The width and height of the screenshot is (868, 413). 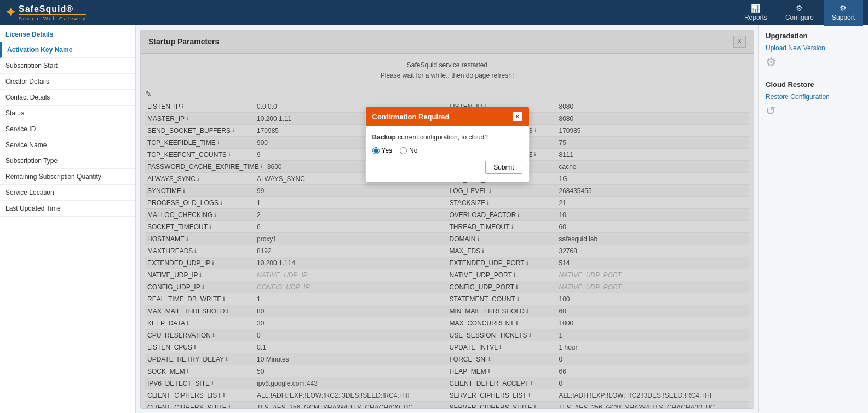 I want to click on sidebar-item-status: Status, so click(x=68, y=114).